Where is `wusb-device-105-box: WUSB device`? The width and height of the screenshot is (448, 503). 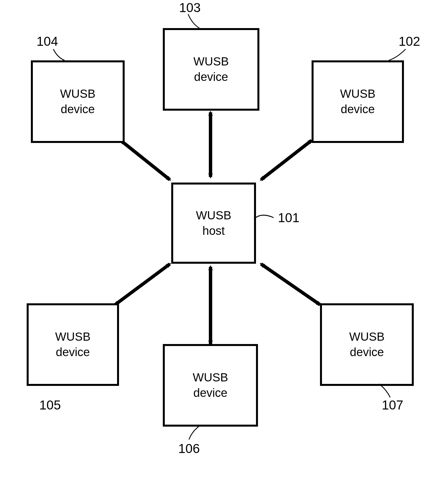
wusb-device-105-box: WUSB device is located at coordinates (73, 345).